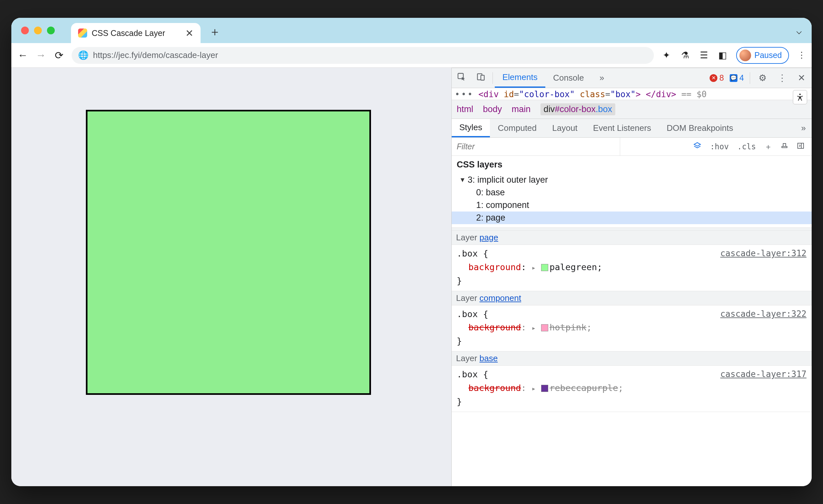  What do you see at coordinates (189, 33) in the screenshot?
I see `close-tab-button: ✕` at bounding box center [189, 33].